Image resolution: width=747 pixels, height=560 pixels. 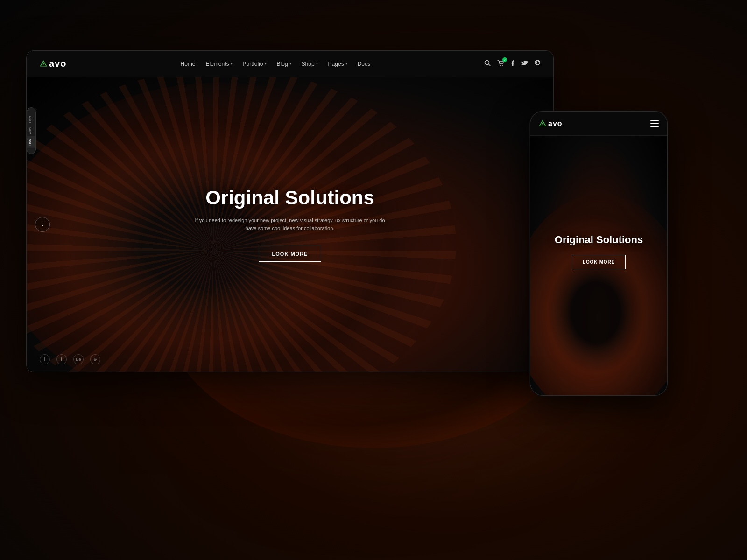 What do you see at coordinates (95, 359) in the screenshot?
I see `footer-pinterest-icon: ⊕` at bounding box center [95, 359].